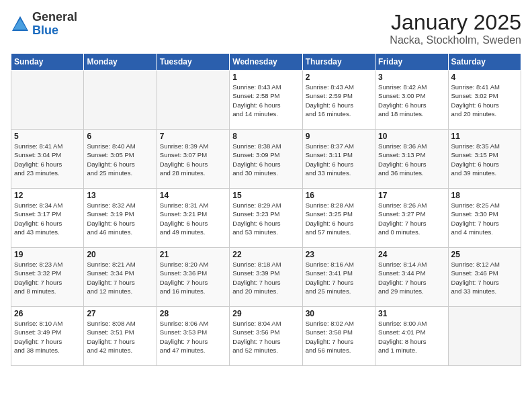 This screenshot has width=532, height=411. Describe the element at coordinates (411, 136) in the screenshot. I see `day-number: 10` at that location.